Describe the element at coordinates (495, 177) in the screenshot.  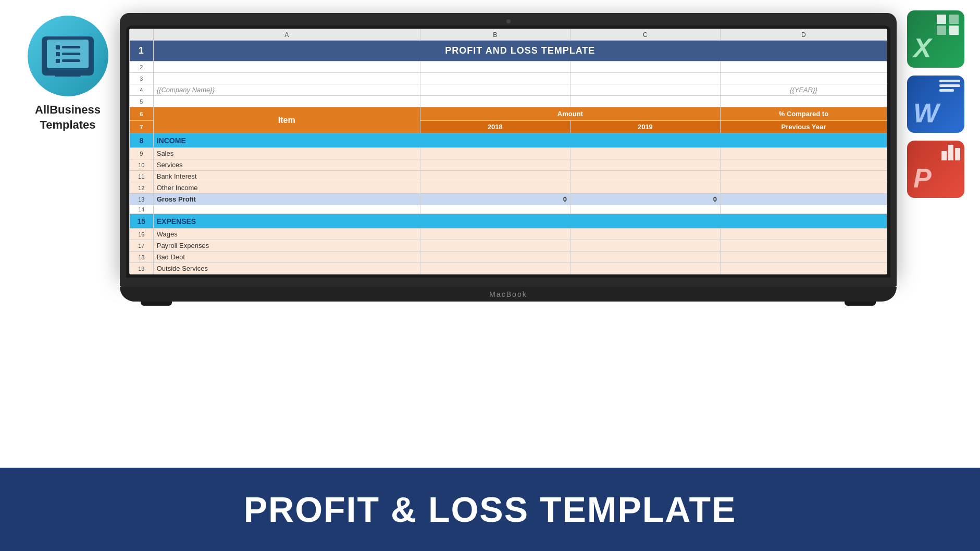
I see `bank-interest-2018` at that location.